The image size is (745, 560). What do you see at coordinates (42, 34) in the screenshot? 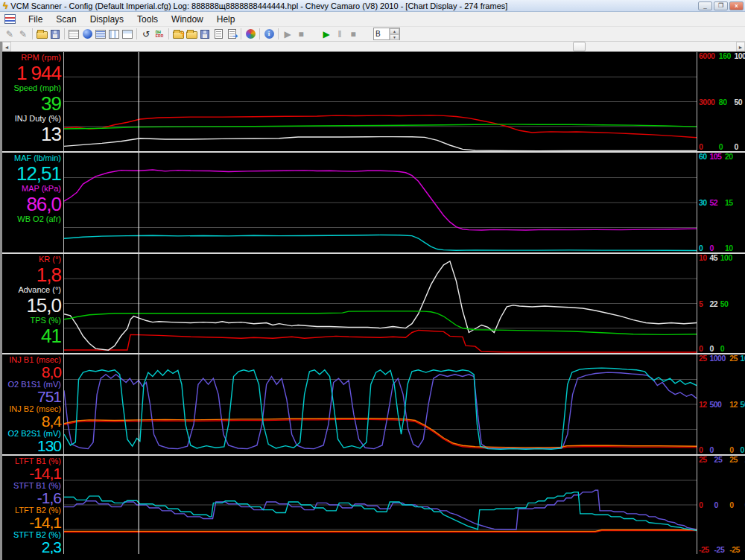
I see `open-config-folder-icon` at bounding box center [42, 34].